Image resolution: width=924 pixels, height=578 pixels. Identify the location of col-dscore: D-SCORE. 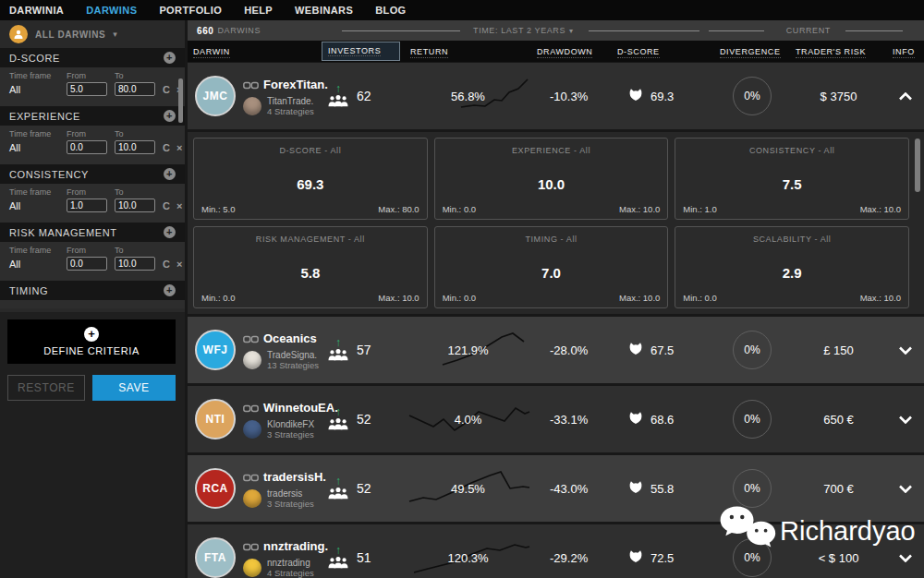
(663, 52).